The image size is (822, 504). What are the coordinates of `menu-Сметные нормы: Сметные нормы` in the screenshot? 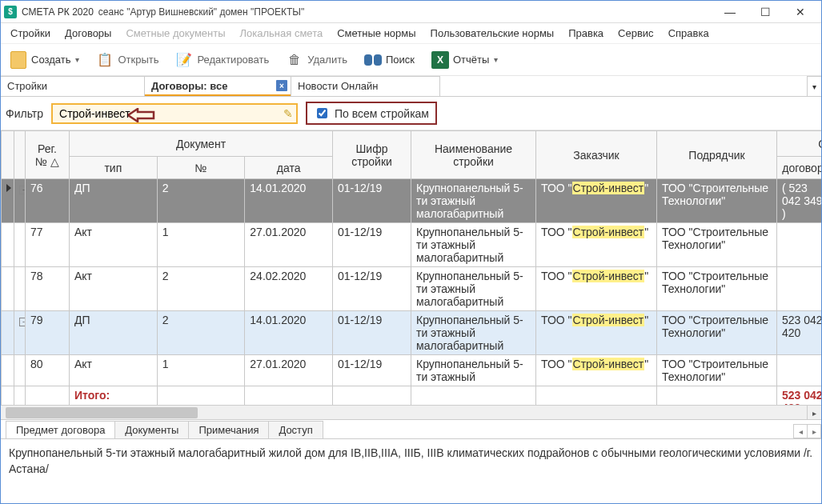 It's located at (376, 34).